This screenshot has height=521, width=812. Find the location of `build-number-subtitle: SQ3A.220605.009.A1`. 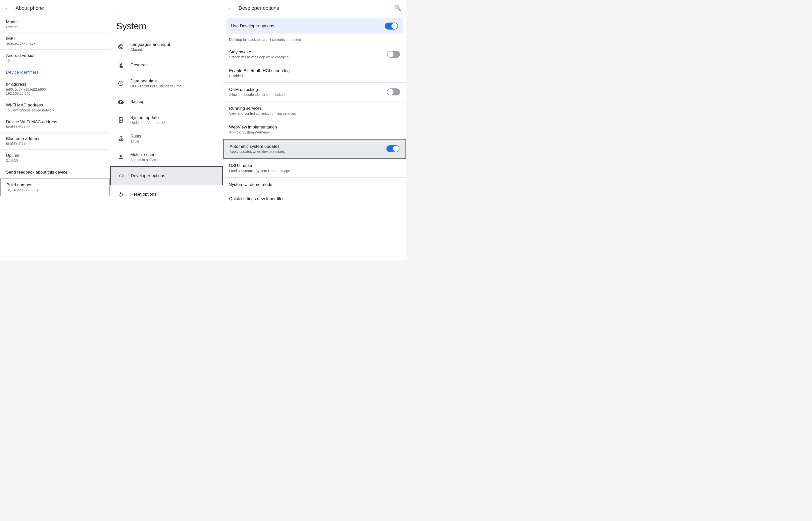

build-number-subtitle: SQ3A.220605.009.A1 is located at coordinates (55, 190).